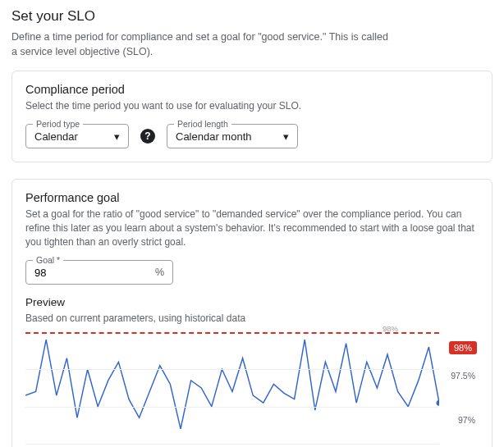  What do you see at coordinates (99, 272) in the screenshot?
I see `goal-field: Goal * %` at bounding box center [99, 272].